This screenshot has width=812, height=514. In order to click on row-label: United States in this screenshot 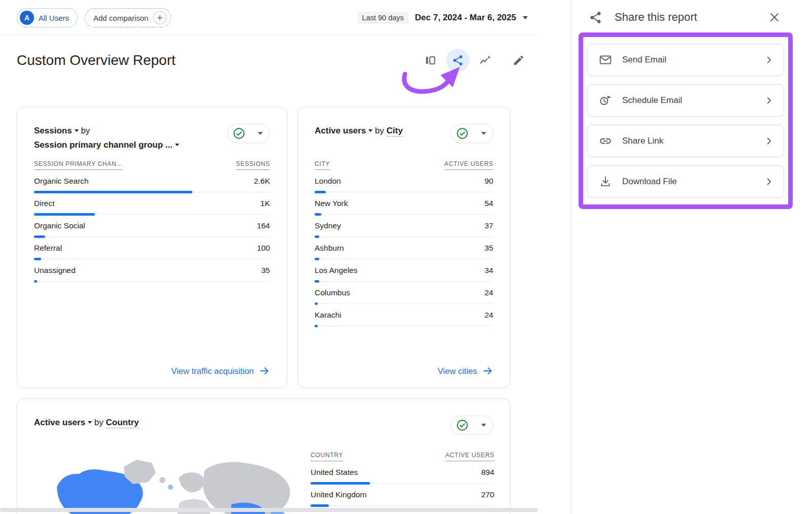, I will do `click(334, 472)`.